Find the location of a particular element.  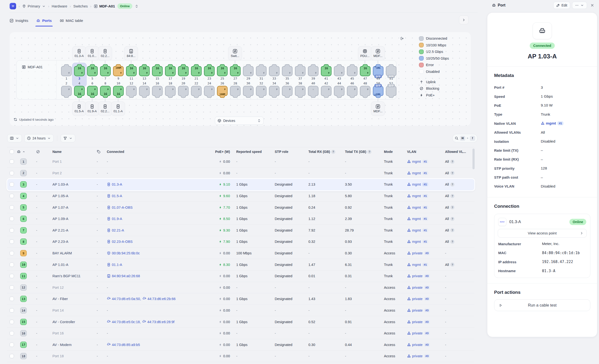

port-3-chip: 1G is located at coordinates (79, 70).